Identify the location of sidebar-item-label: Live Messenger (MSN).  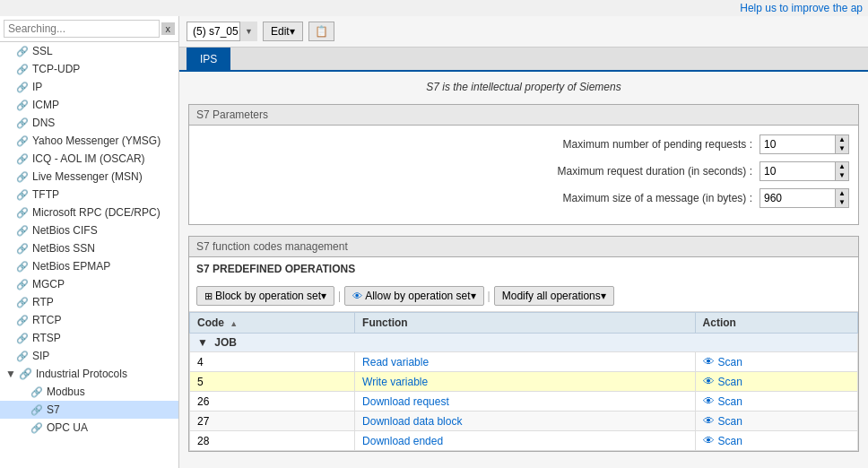
(88, 177).